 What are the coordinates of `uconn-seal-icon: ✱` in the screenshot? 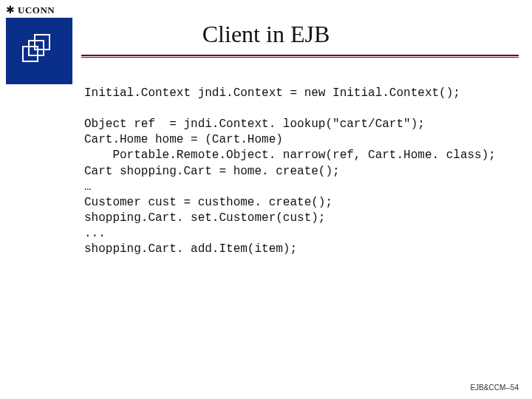 It's located at (10, 10).